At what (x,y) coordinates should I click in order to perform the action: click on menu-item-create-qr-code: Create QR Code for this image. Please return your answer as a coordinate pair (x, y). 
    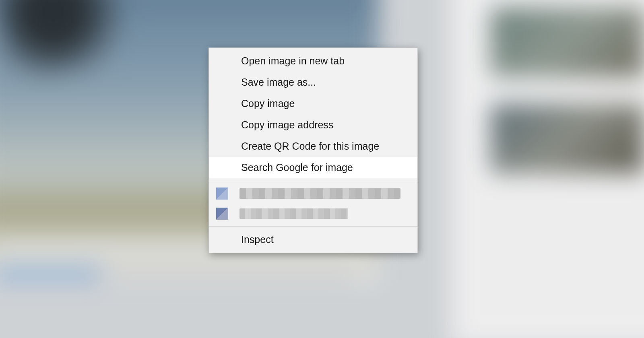
    Looking at the image, I should click on (313, 146).